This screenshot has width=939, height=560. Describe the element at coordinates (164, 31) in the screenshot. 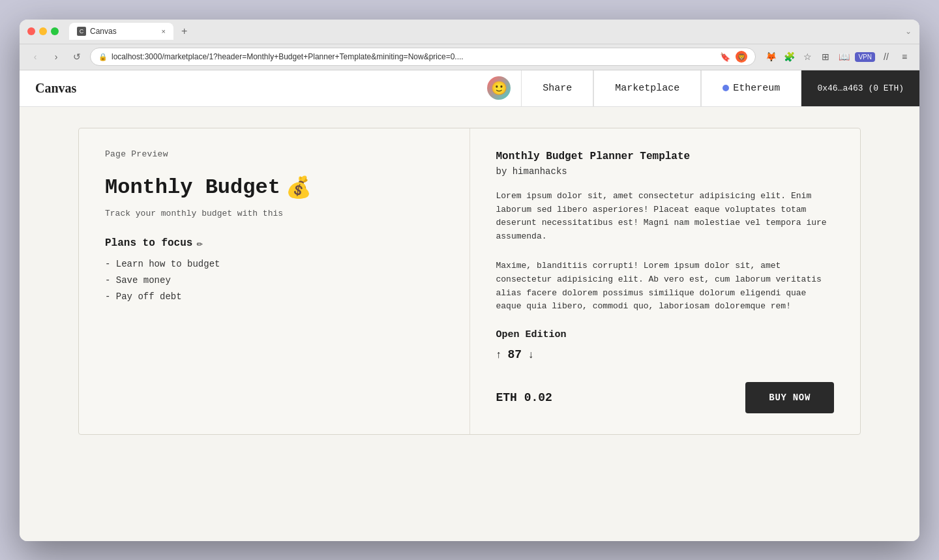

I see `tab-close-button: ×` at that location.